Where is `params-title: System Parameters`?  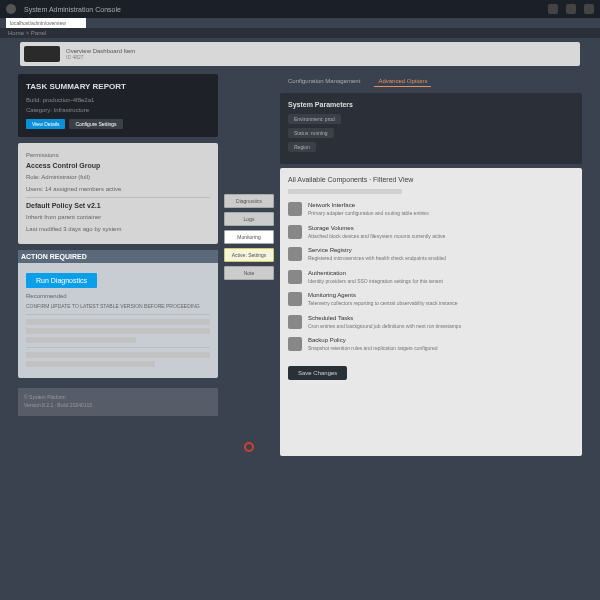 params-title: System Parameters is located at coordinates (431, 104).